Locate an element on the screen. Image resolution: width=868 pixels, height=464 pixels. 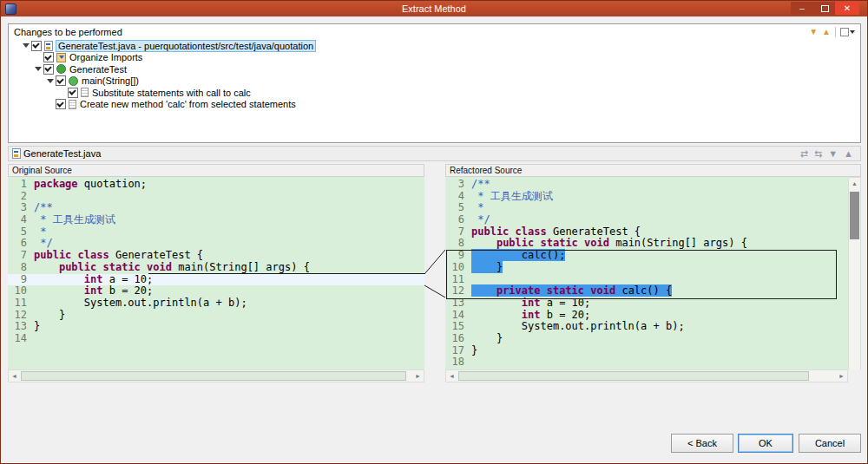
titlebar: Extract Method – ✕ is located at coordinates (434, 9).